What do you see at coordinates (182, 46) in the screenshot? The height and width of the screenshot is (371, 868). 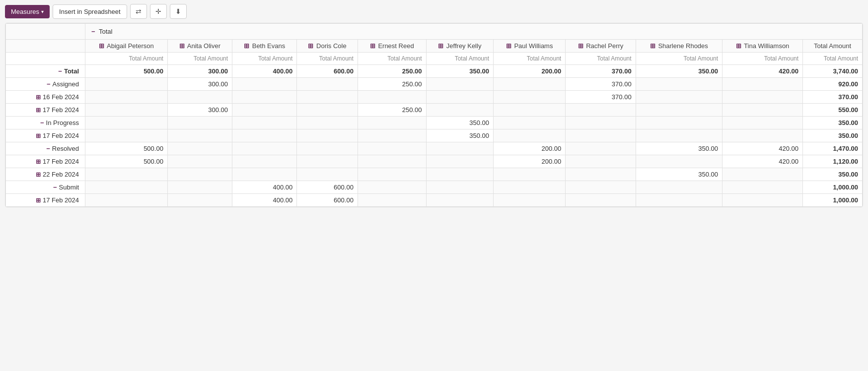 I see `expand-col-anita-icon: ⊞` at bounding box center [182, 46].